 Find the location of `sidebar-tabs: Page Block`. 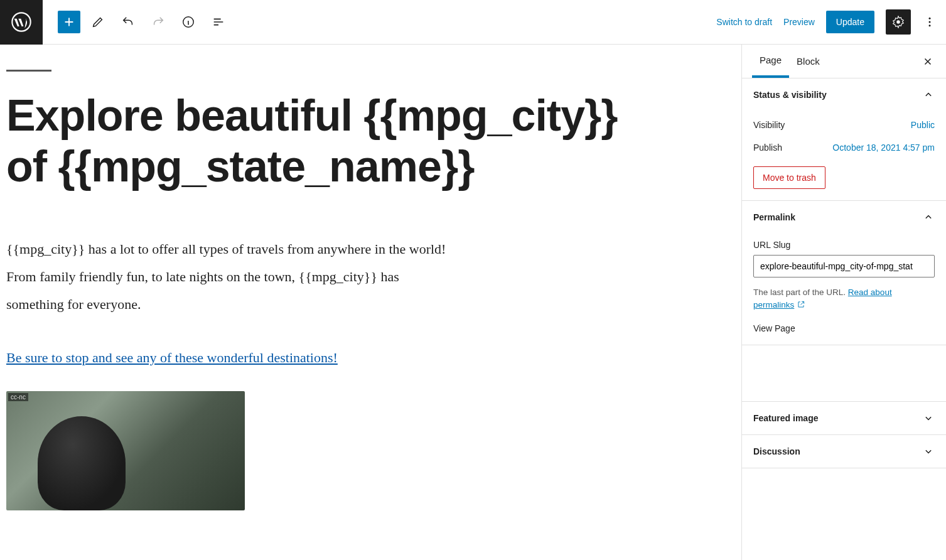

sidebar-tabs: Page Block is located at coordinates (844, 62).